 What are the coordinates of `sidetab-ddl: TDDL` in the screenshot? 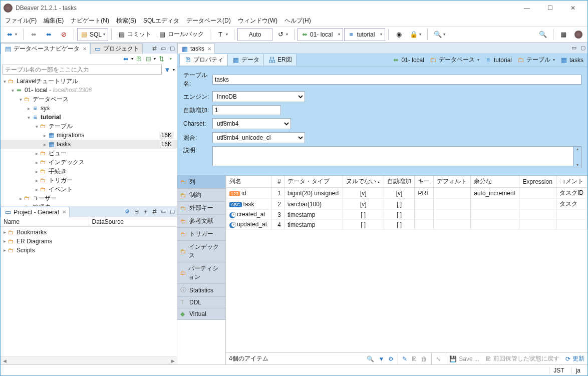 It's located at (201, 302).